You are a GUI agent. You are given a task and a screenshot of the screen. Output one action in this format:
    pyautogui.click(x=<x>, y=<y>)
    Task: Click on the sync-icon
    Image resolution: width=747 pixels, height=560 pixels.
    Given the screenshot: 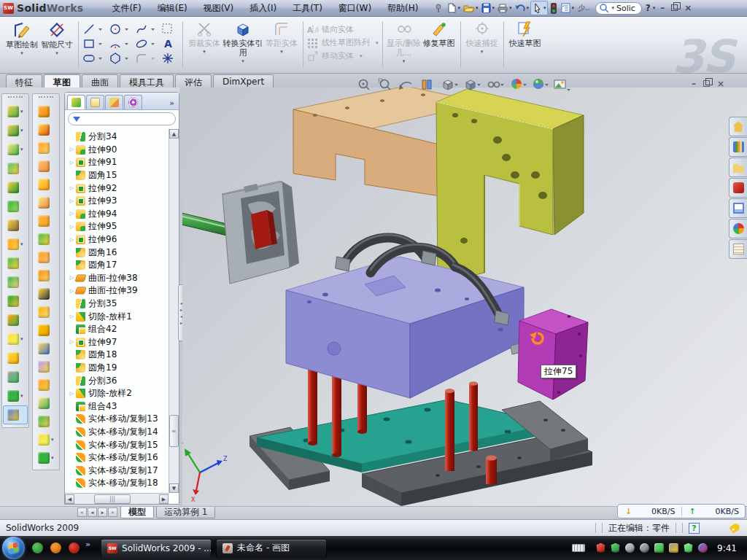 What is the action you would take?
    pyautogui.click(x=659, y=548)
    